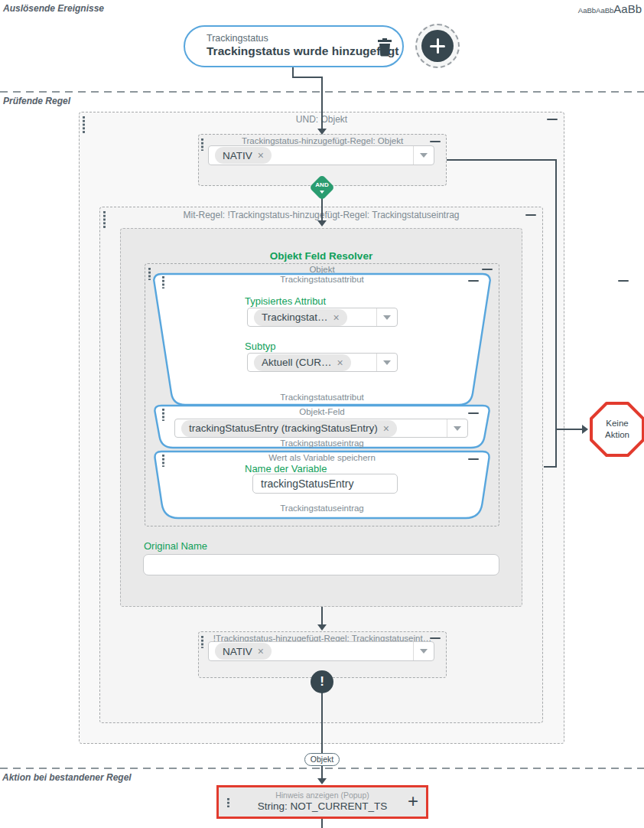 Image resolution: width=644 pixels, height=828 pixels. Describe the element at coordinates (321, 155) in the screenshot. I see `rule-box-1-select: NATIV×` at that location.